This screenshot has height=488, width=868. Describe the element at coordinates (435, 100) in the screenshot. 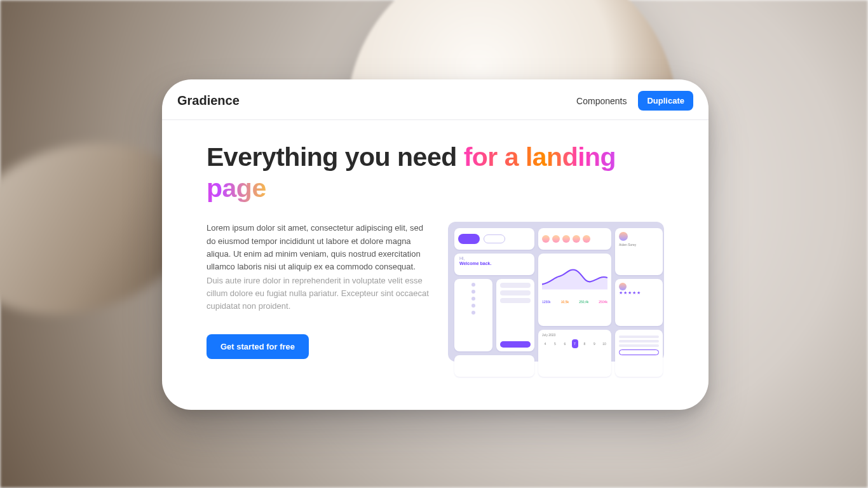

I see `top-bar: Gradience Components Duplicate` at that location.